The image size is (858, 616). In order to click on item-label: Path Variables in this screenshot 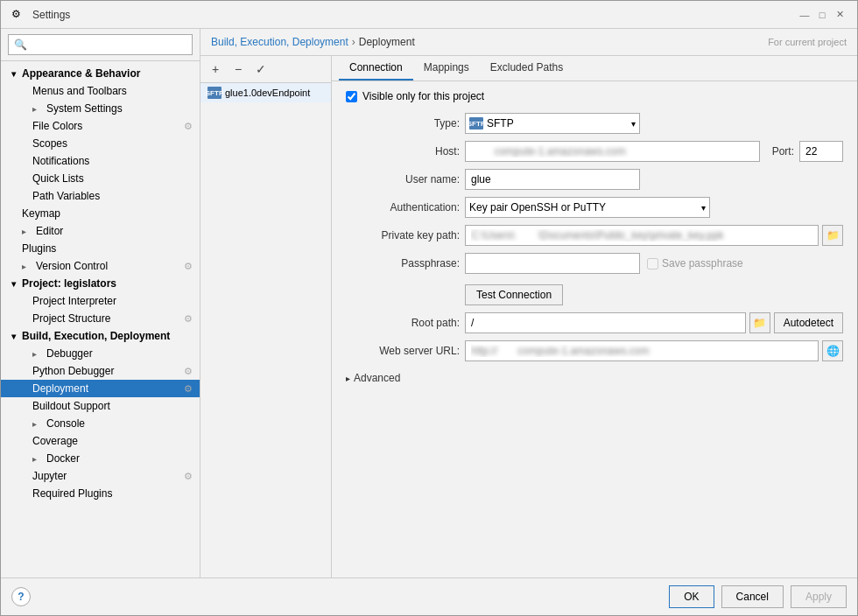, I will do `click(67, 196)`.